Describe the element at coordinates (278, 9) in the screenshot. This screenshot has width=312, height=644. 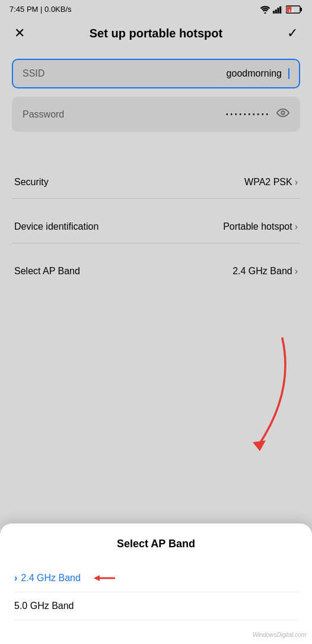
I see `signal-icon` at that location.